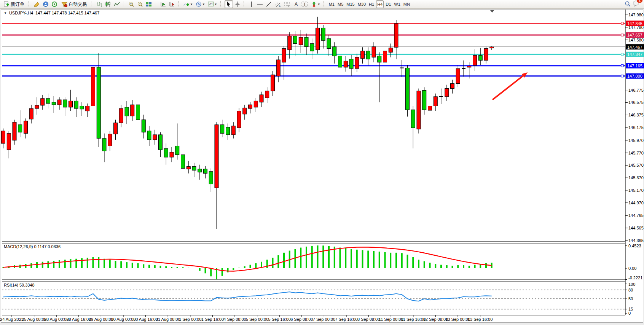 Image resolution: width=644 pixels, height=325 pixels. What do you see at coordinates (19, 285) in the screenshot?
I see `rsi-indicator-label: RSI(14) 59.3348` at bounding box center [19, 285].